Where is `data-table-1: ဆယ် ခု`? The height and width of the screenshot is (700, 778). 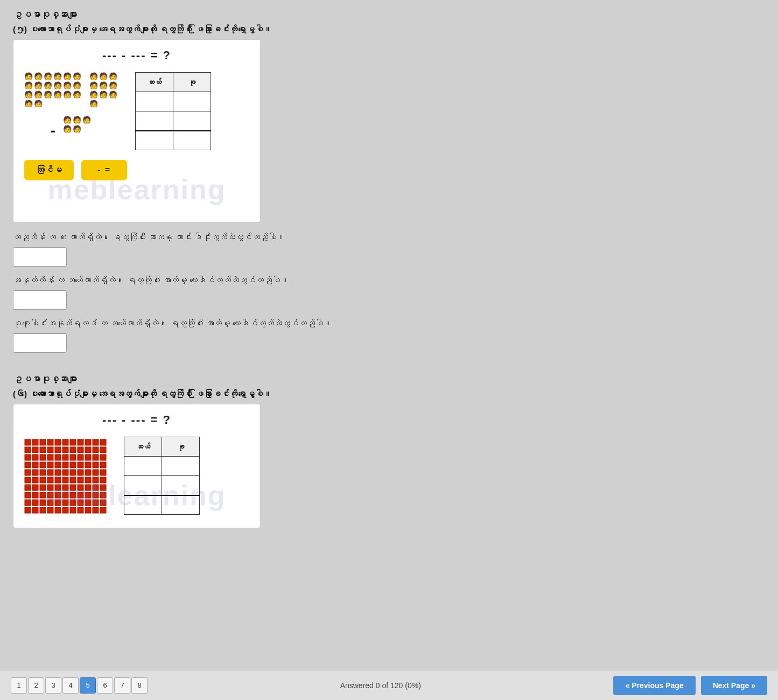 data-table-1: ဆယ် ခု is located at coordinates (173, 111).